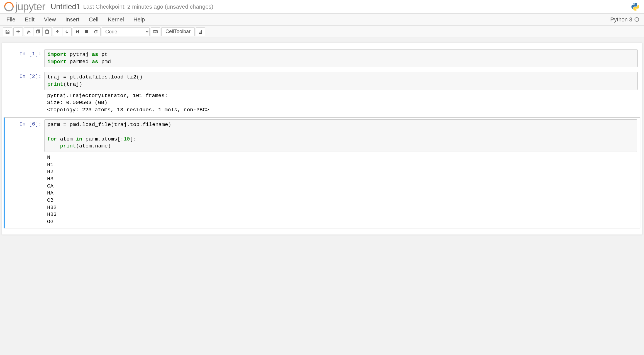 This screenshot has width=644, height=355. I want to click on move-up-button, so click(58, 32).